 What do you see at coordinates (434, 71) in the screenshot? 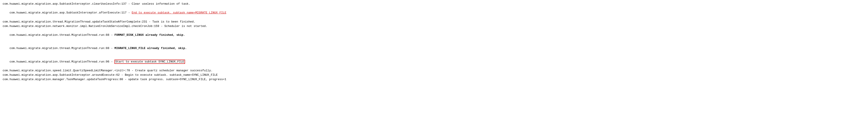
I see `log-line-8: com.huawei.migrate.migration.speed.limit…` at bounding box center [434, 71].